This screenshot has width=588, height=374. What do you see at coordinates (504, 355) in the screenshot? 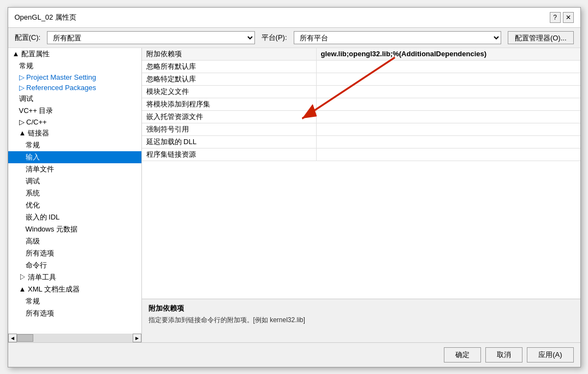
I see `cancel-button: 取消` at bounding box center [504, 355].